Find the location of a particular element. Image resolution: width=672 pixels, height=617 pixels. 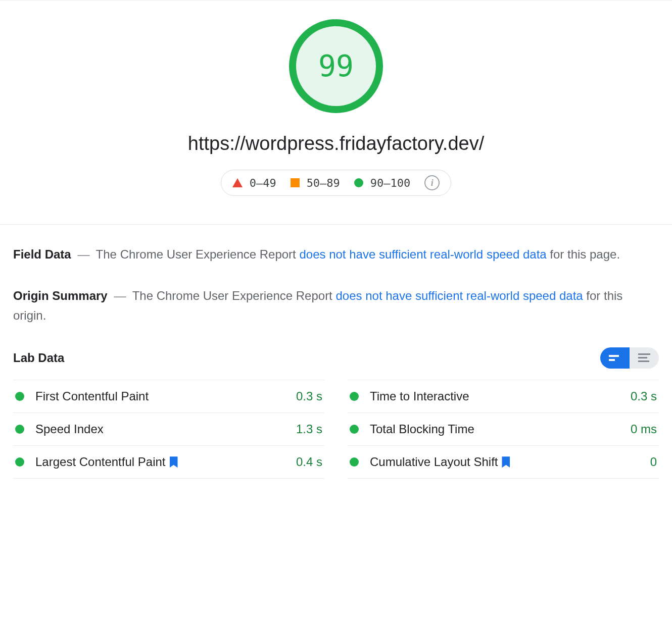

field-data-section: Field Data — The Chrome User Experience … is located at coordinates (336, 254).